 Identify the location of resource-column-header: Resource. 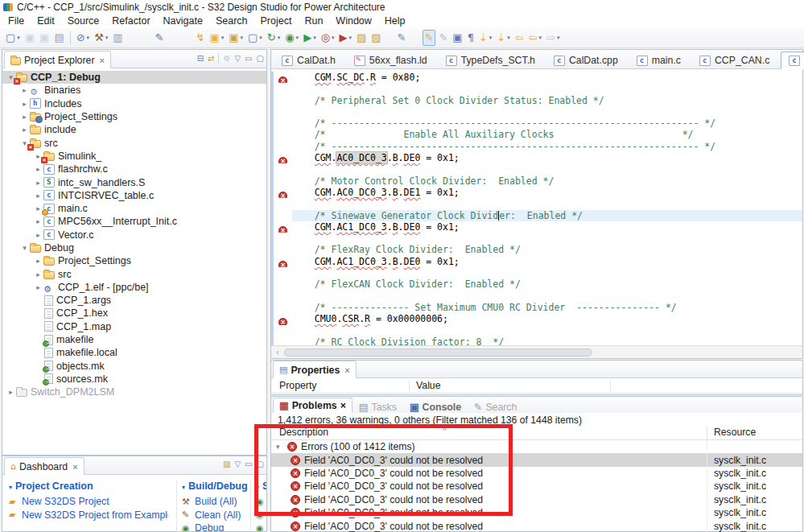
(755, 433).